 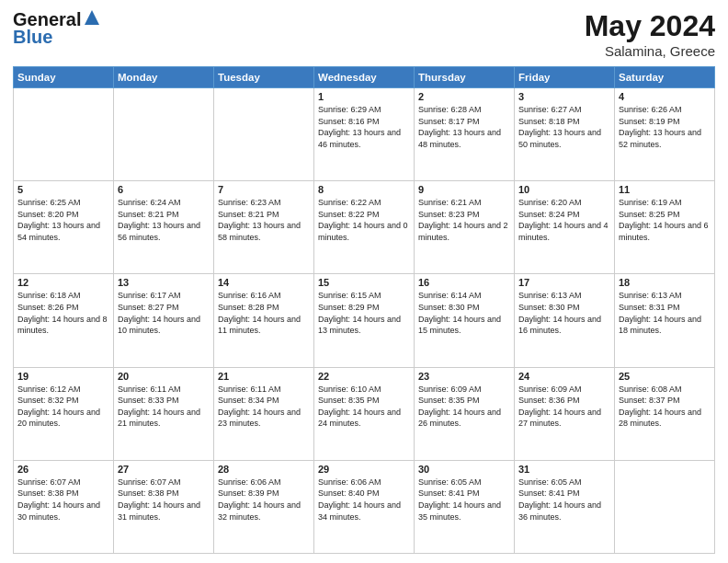 What do you see at coordinates (164, 282) in the screenshot?
I see `day-number: 13` at bounding box center [164, 282].